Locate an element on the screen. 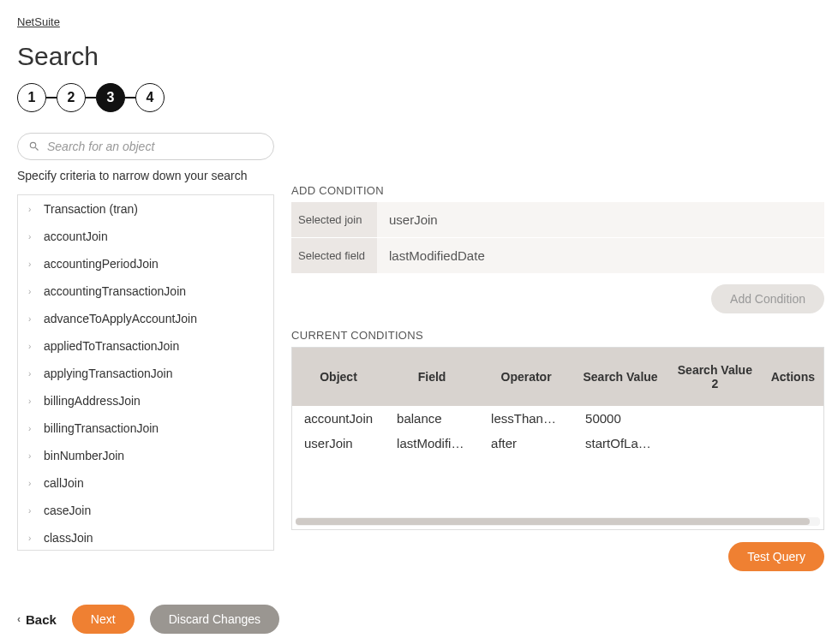 The height and width of the screenshot is (644, 826). selected-field-row: Selected field lastModifiedDate is located at coordinates (558, 255).